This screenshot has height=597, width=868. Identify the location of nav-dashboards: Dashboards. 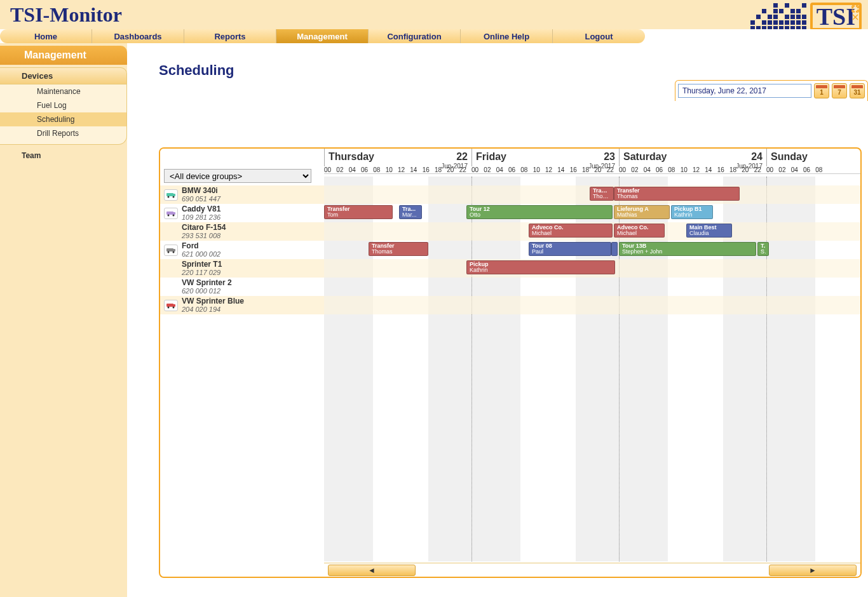
(139, 36).